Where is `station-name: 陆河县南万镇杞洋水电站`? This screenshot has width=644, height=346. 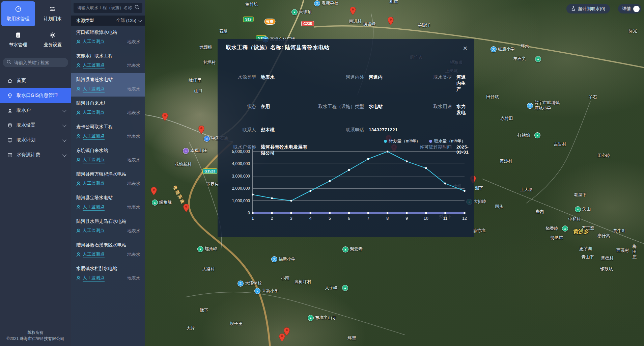 station-name: 陆河县南万镇杞洋水电站 is located at coordinates (108, 174).